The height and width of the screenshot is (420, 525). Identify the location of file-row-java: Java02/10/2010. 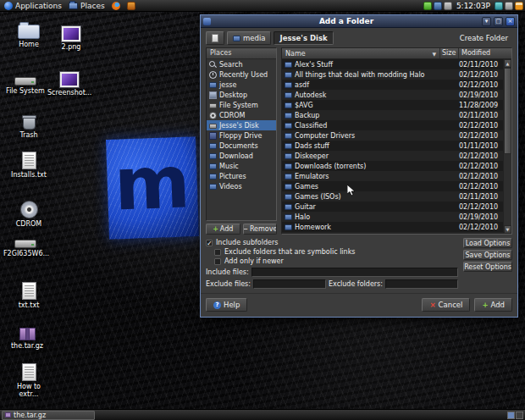
(393, 233).